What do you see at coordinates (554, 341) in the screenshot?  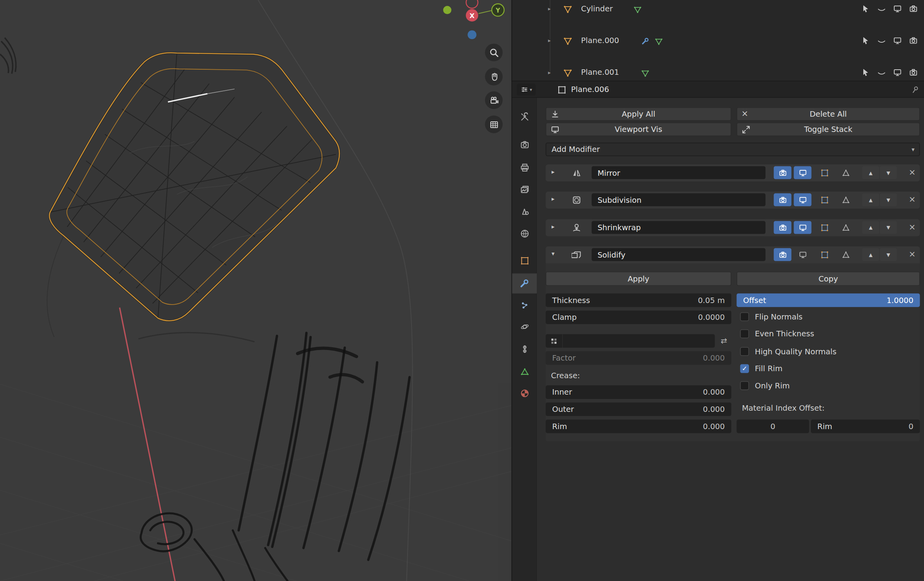 I see `vertex-group-icon-button` at bounding box center [554, 341].